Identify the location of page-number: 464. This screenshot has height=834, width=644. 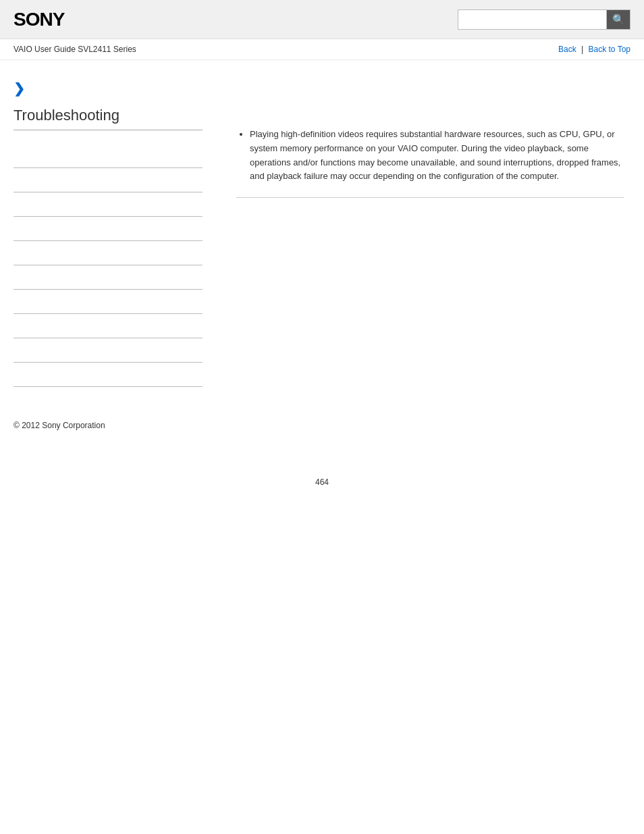
(322, 469).